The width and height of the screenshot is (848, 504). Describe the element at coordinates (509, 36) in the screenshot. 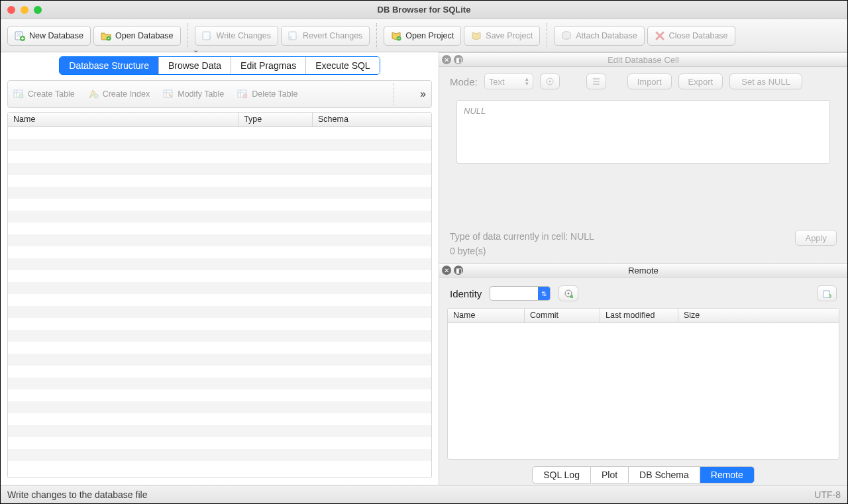

I see `save-project-label: Save Project` at that location.